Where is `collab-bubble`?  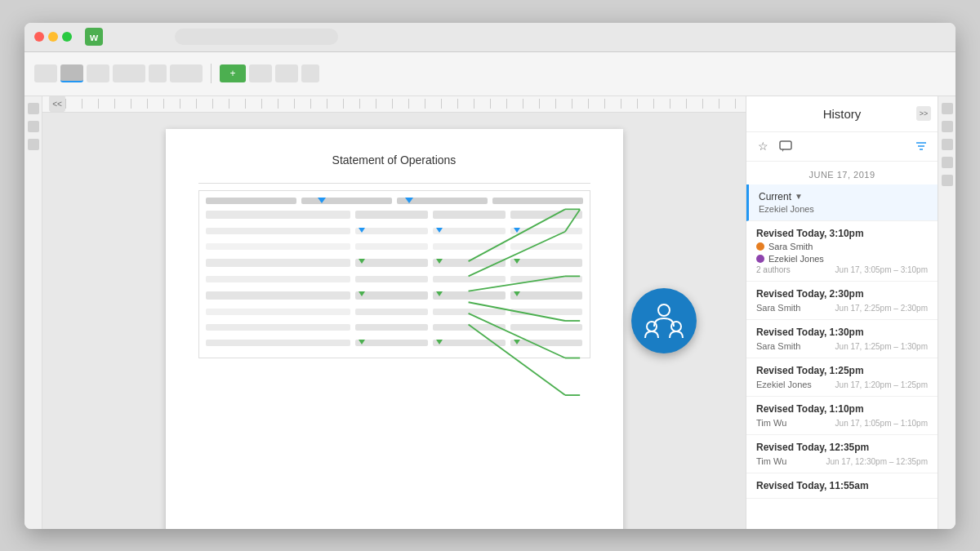 collab-bubble is located at coordinates (664, 321).